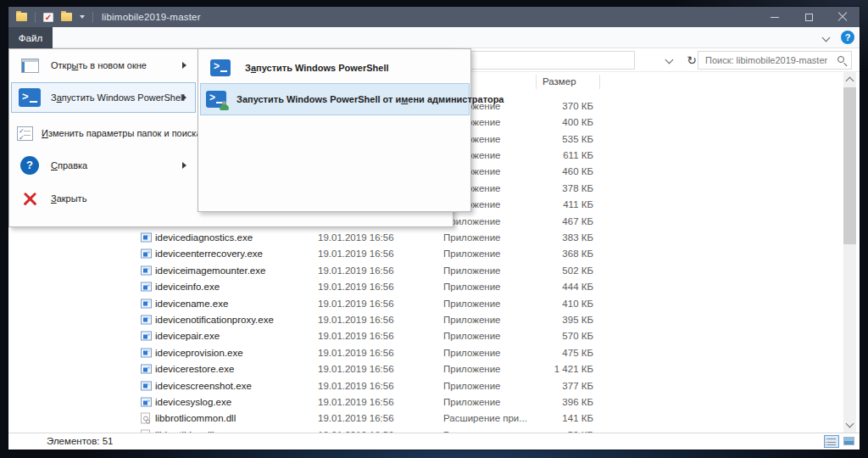 This screenshot has height=458, width=868. What do you see at coordinates (426, 429) in the screenshot?
I see `file-row: libbrotlidec.dll19.01.2019 16:56Расширен…` at bounding box center [426, 429].